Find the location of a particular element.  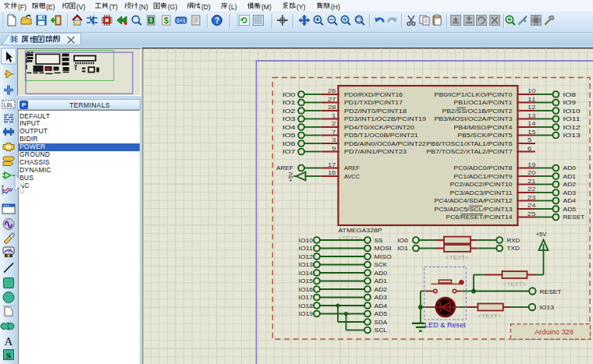

svg-text: 15 is located at coordinates (532, 133).